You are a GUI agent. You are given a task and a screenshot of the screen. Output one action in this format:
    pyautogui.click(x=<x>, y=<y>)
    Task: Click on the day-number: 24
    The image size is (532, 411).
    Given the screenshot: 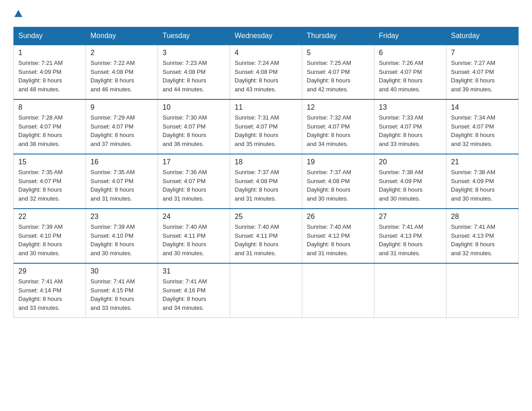 What is the action you would take?
    pyautogui.click(x=194, y=217)
    